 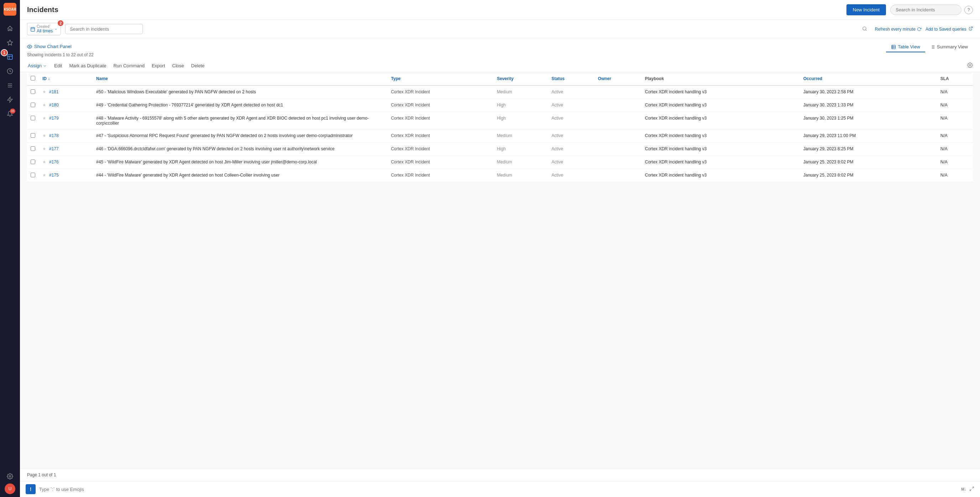 I want to click on header-type: Type, so click(x=441, y=79).